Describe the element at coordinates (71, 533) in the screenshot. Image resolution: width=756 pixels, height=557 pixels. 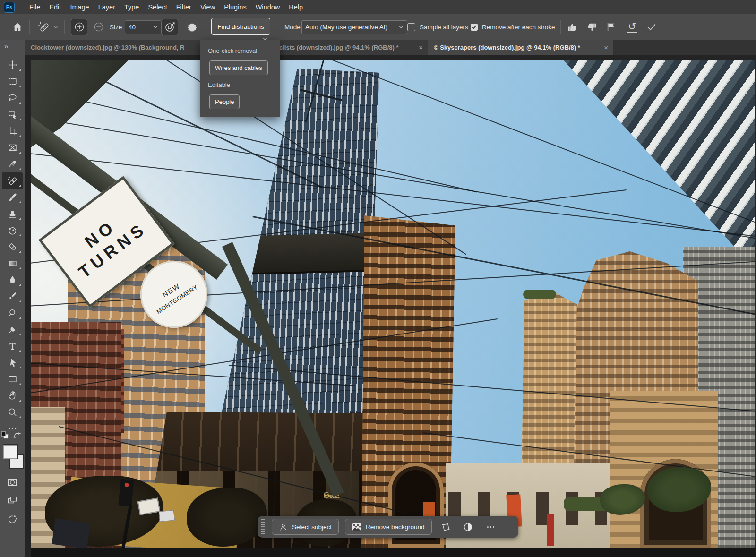
I see `photo-dark-banner` at that location.